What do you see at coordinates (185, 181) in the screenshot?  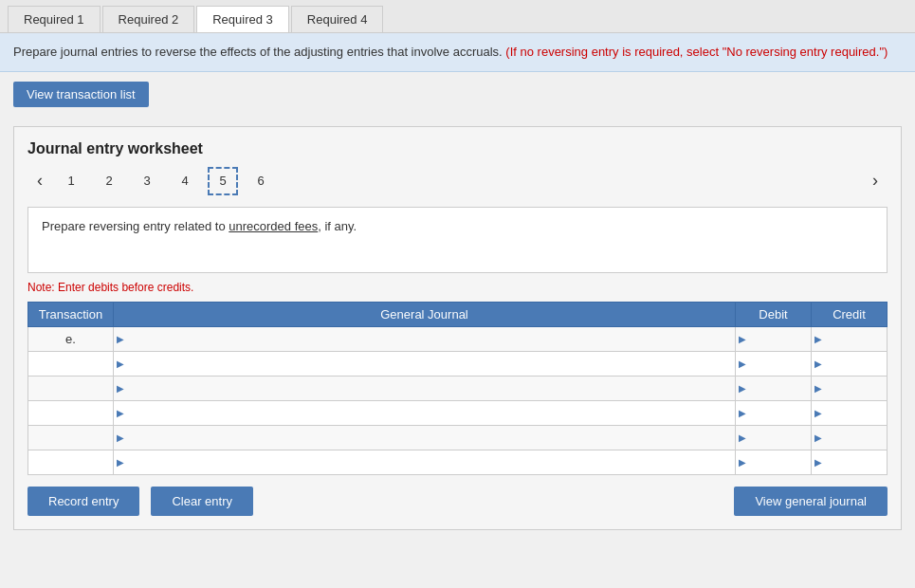 I see `nav-page-4: 4` at bounding box center [185, 181].